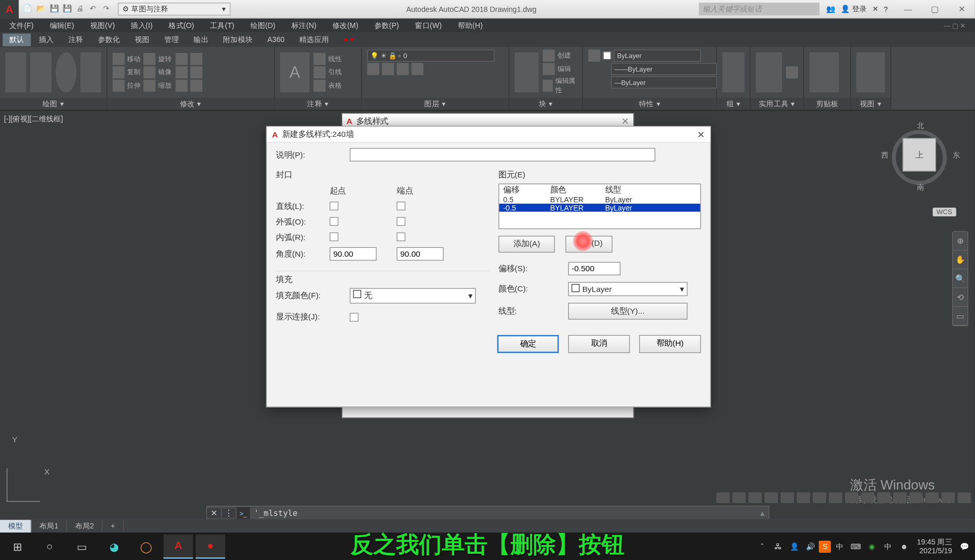 This screenshot has width=975, height=560. I want to click on menu-help: 帮助(H), so click(470, 26).